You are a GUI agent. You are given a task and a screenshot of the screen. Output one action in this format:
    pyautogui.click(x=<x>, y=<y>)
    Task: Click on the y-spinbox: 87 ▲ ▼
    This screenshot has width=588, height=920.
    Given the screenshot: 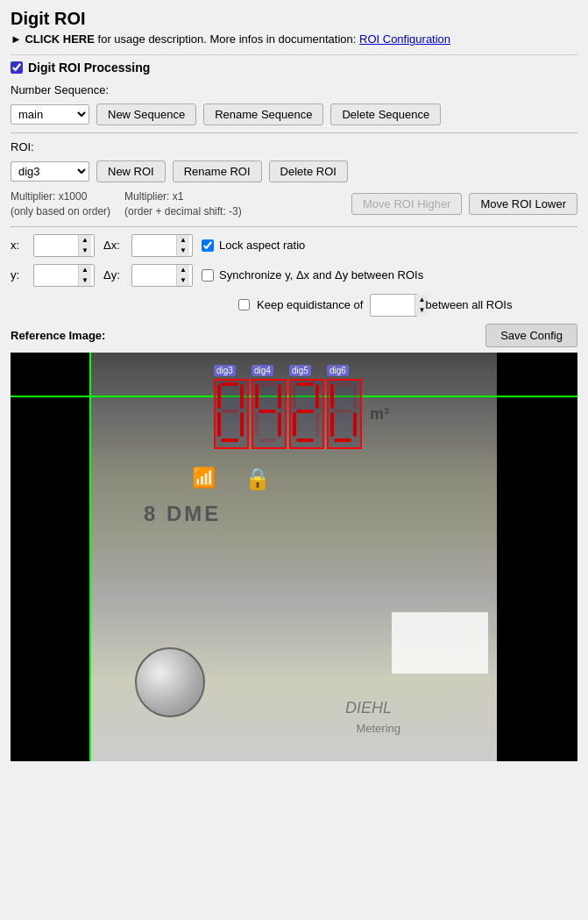 What is the action you would take?
    pyautogui.click(x=64, y=275)
    